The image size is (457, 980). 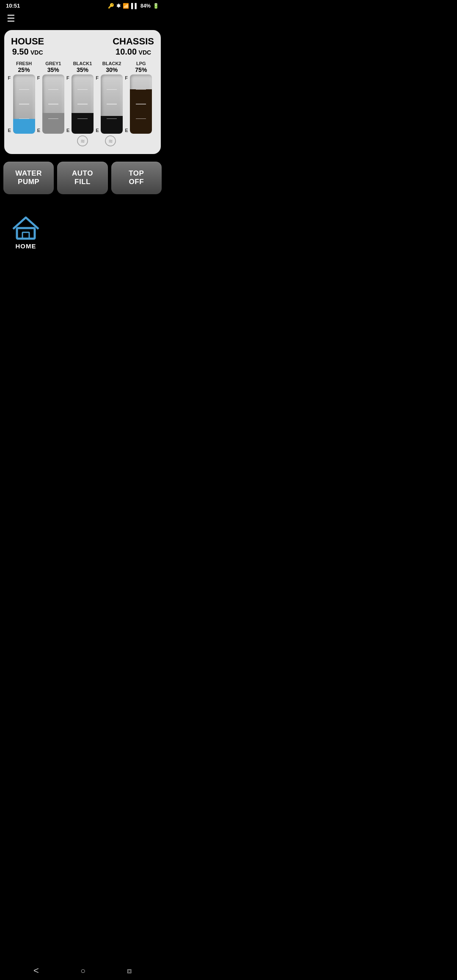 I want to click on water-pump-button: WATERPUMP, so click(x=29, y=178).